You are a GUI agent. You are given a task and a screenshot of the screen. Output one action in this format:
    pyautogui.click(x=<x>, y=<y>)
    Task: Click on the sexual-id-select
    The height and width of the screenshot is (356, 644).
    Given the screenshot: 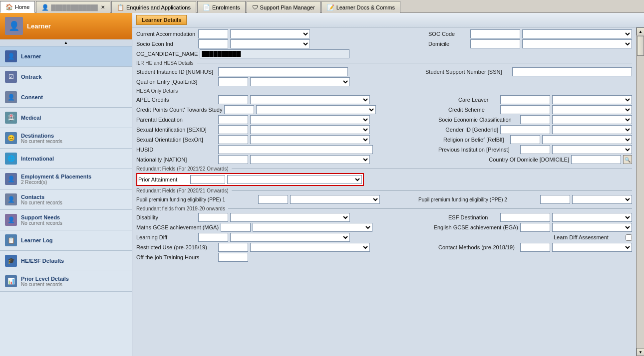 What is the action you would take?
    pyautogui.click(x=310, y=130)
    